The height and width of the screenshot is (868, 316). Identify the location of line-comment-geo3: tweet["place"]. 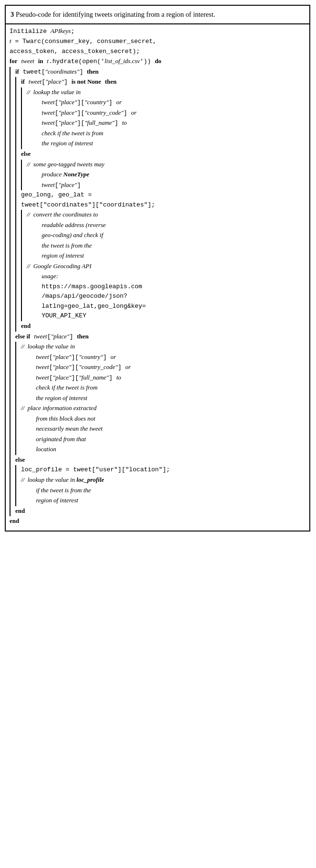
(166, 185).